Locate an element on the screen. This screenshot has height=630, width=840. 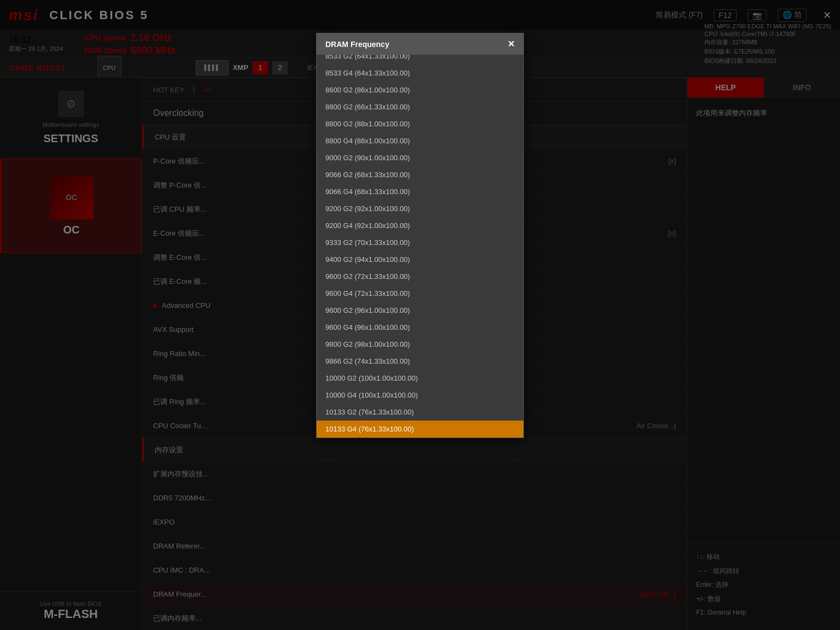
freq-item: 9200 G2 (92x1.00x100.00) is located at coordinates (420, 209).